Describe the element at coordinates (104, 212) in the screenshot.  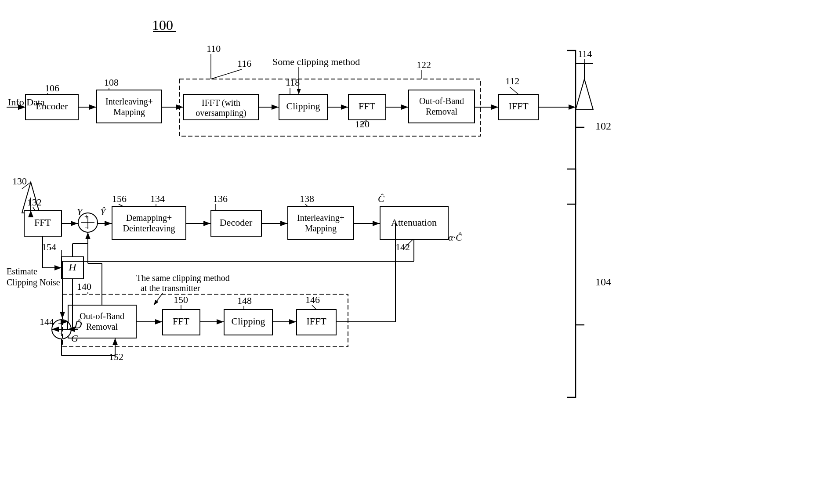
I see `y-hat-label: Ŷ` at that location.